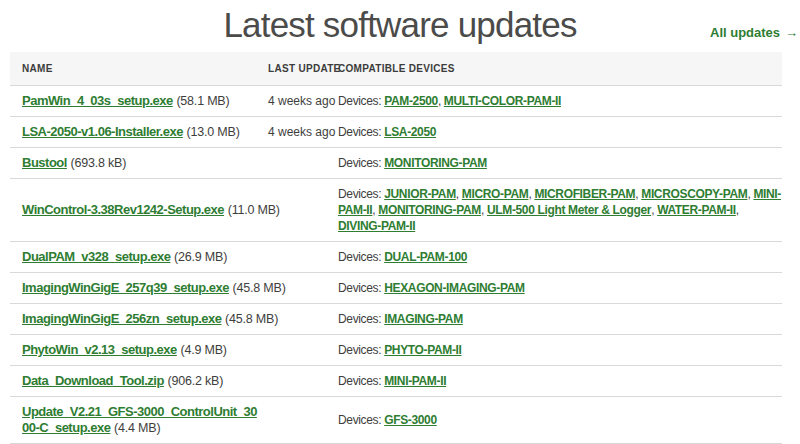 This screenshot has height=444, width=800. What do you see at coordinates (100, 350) in the screenshot?
I see `file-download-link: PhytoWin_v2.13_setup.exe` at bounding box center [100, 350].